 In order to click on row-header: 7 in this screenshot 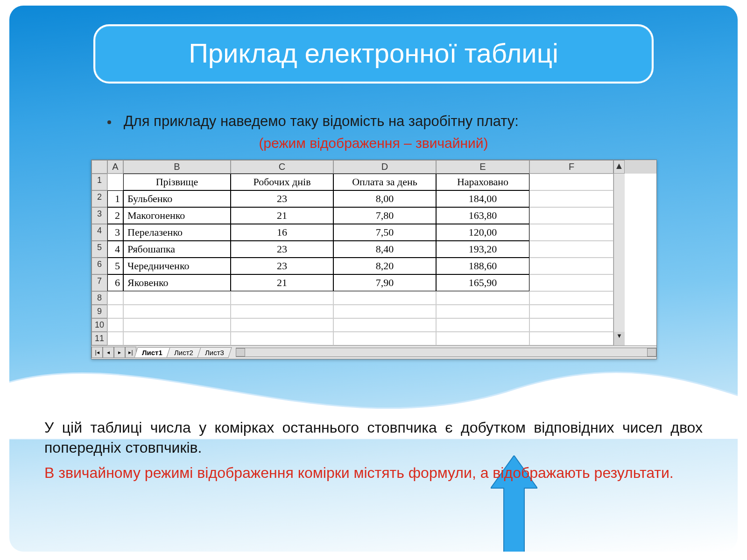, I will do `click(99, 283)`.